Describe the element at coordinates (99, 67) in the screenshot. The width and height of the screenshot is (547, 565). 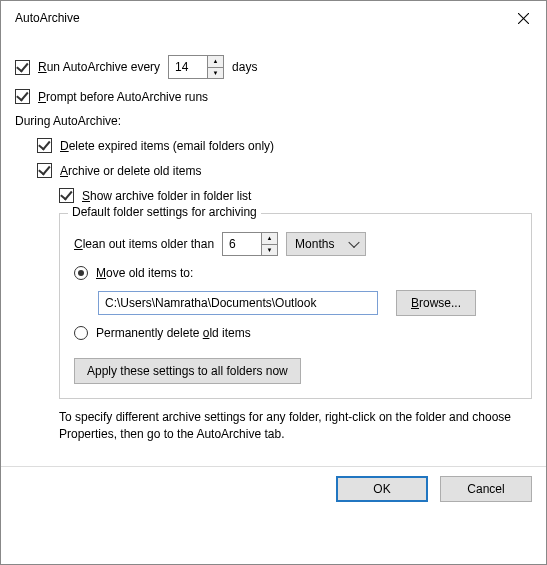
I see `run-autoarchive-label: Run AutoArchive every` at that location.